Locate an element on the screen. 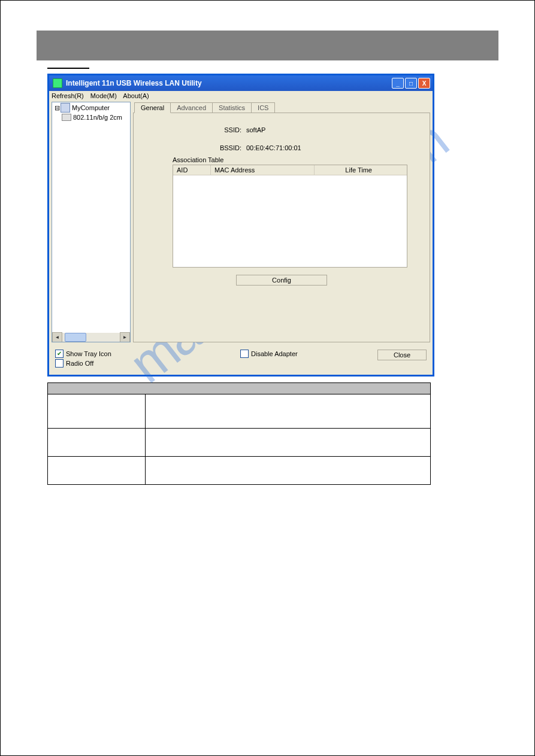  device-tree: ⊟ MyComputer 802.11n/b/g 2cm ◄ ► is located at coordinates (91, 222).